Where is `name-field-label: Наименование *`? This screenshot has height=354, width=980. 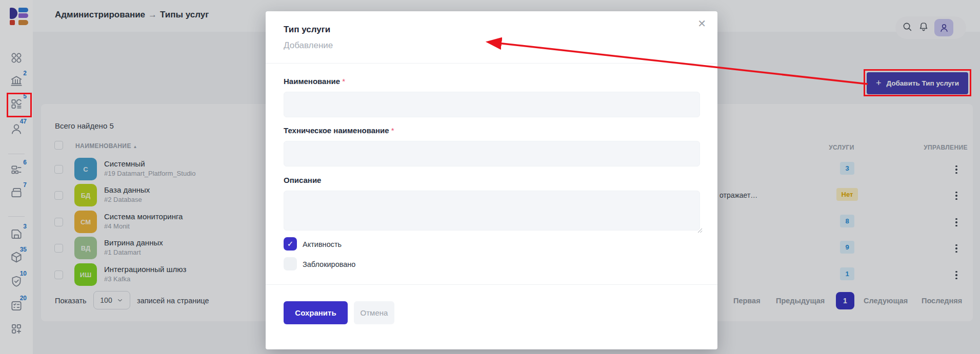 name-field-label: Наименование * is located at coordinates (314, 81).